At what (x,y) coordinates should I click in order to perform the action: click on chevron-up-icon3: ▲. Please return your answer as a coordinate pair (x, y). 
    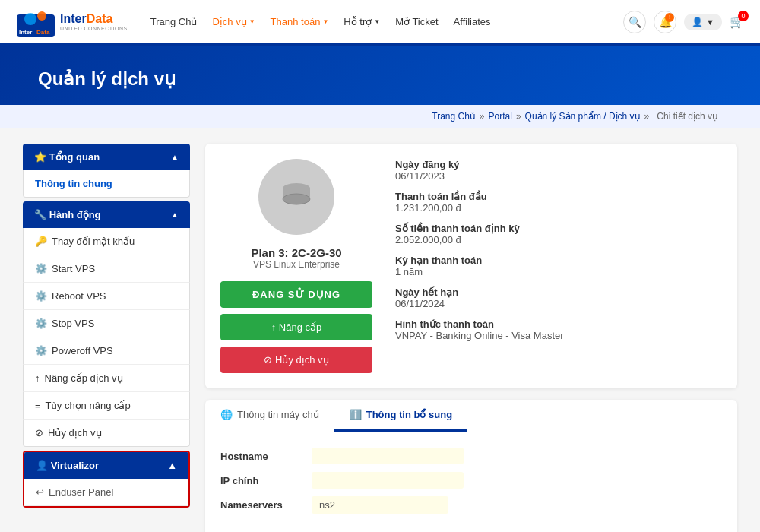
    Looking at the image, I should click on (172, 465).